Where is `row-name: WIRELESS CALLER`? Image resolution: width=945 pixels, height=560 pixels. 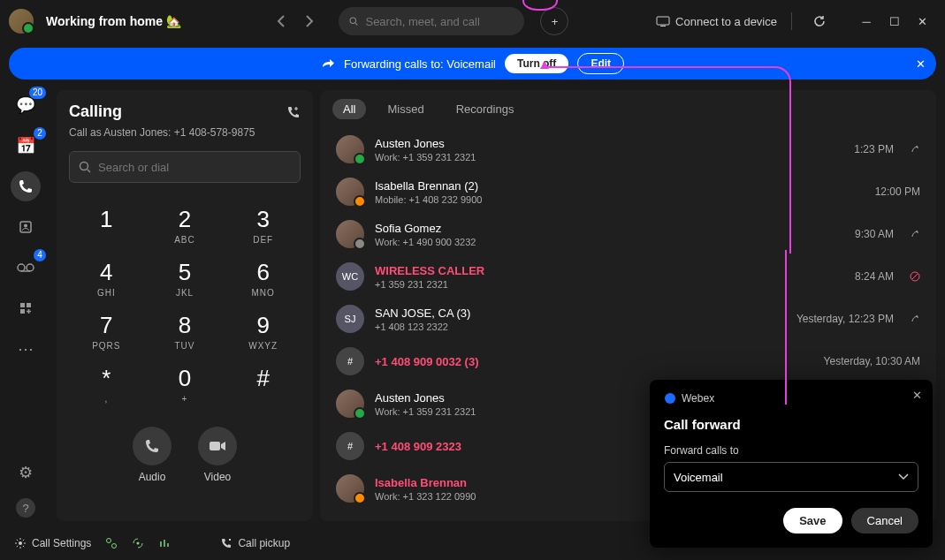
row-name: WIRELESS CALLER is located at coordinates (610, 270).